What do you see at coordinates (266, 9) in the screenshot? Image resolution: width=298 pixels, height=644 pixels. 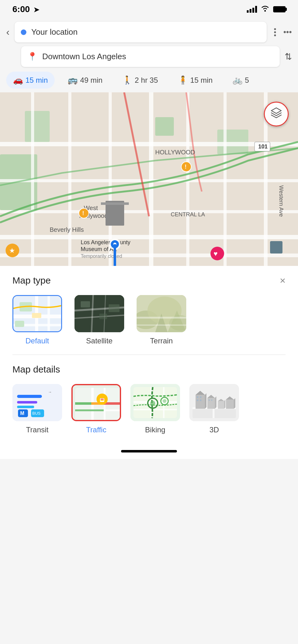 I see `status-icons` at bounding box center [266, 9].